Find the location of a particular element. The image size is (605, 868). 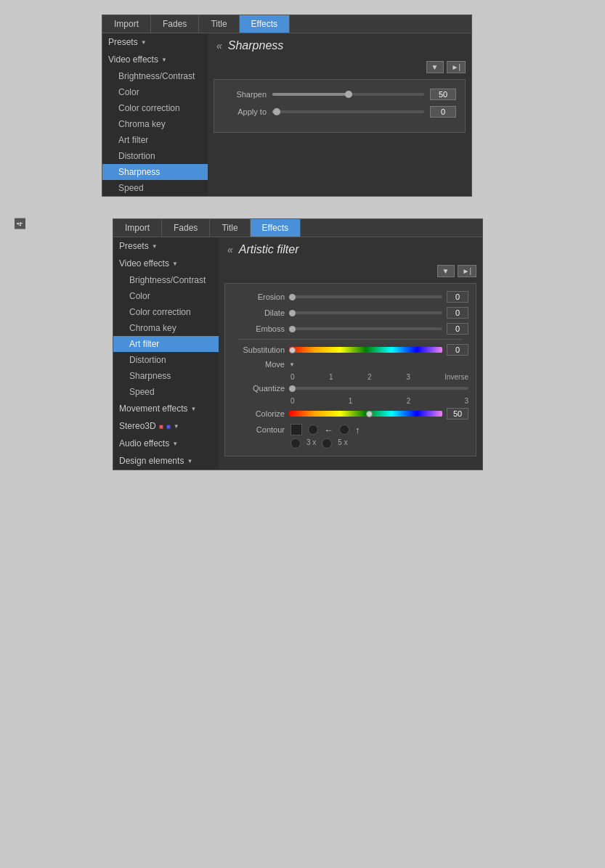

tab-fades: Fades is located at coordinates (175, 24).